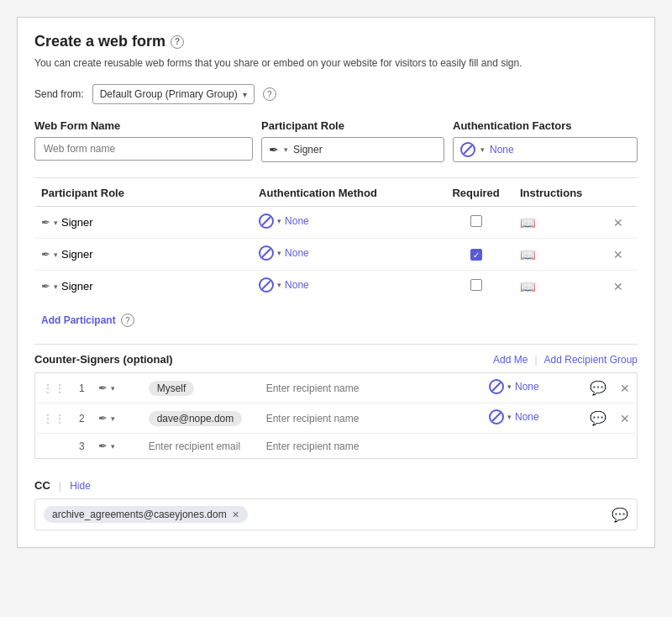  What do you see at coordinates (336, 223) in the screenshot?
I see `table-row: ✒ ▾ Signer ▾ None 📖` at bounding box center [336, 223].